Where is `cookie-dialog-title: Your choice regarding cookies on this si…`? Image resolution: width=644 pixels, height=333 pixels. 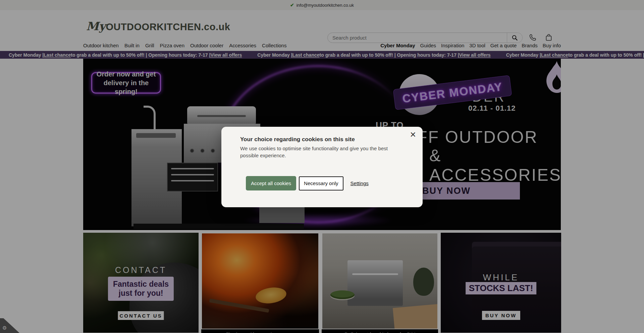 cookie-dialog-title: Your choice regarding cookies on this si… is located at coordinates (298, 140).